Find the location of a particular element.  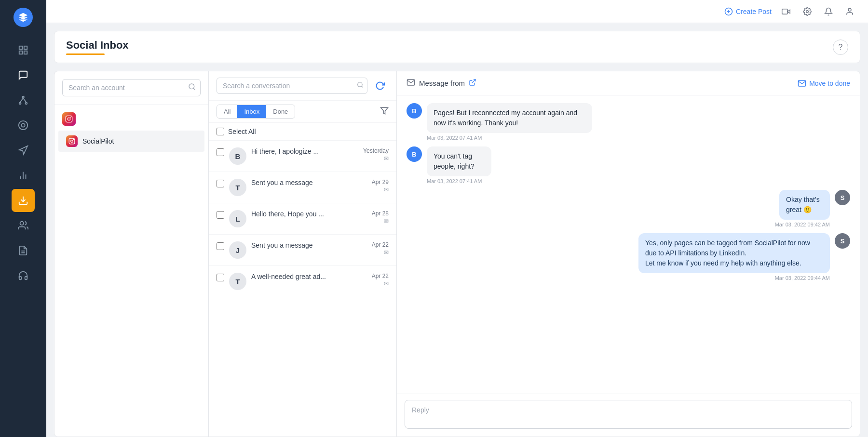

instagram-icon is located at coordinates (69, 119).